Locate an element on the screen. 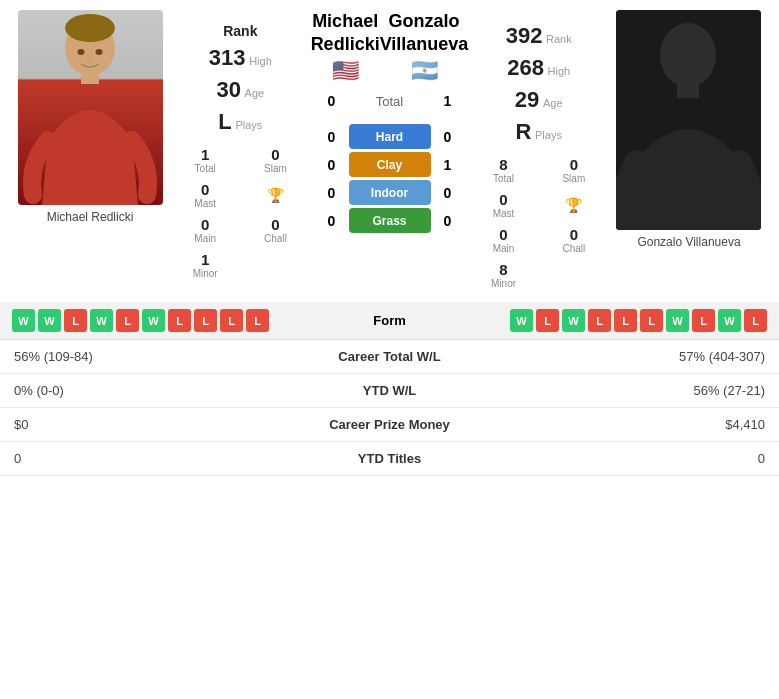 The image size is (779, 699). right-player-stats: 392 Rank 268 High 29 Age R Plays 8 Total is located at coordinates (538, 151).